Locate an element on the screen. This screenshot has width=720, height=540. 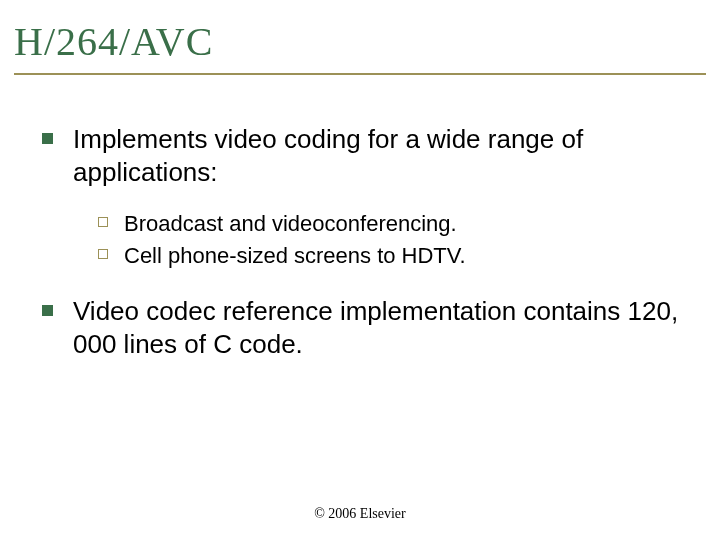
sub-list-item-text: Broadcast and videoconferencing. is located at coordinates (290, 224).